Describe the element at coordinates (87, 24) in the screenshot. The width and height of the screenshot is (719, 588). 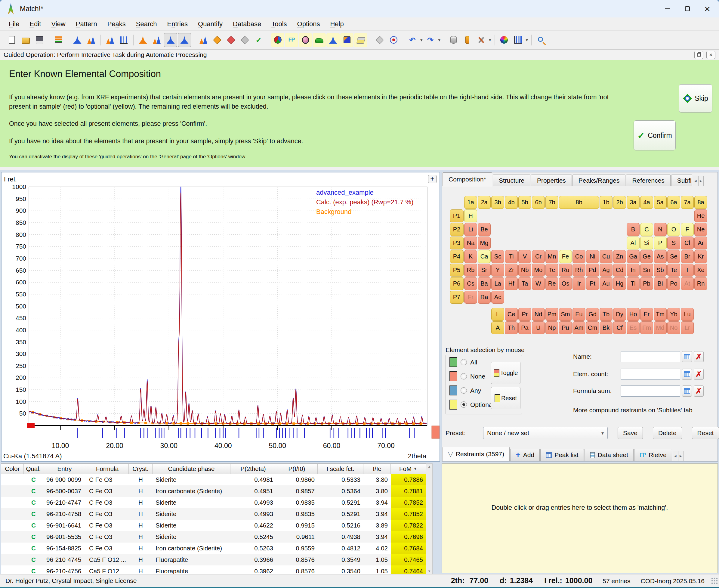
I see `menu-pattern: Pattern` at that location.